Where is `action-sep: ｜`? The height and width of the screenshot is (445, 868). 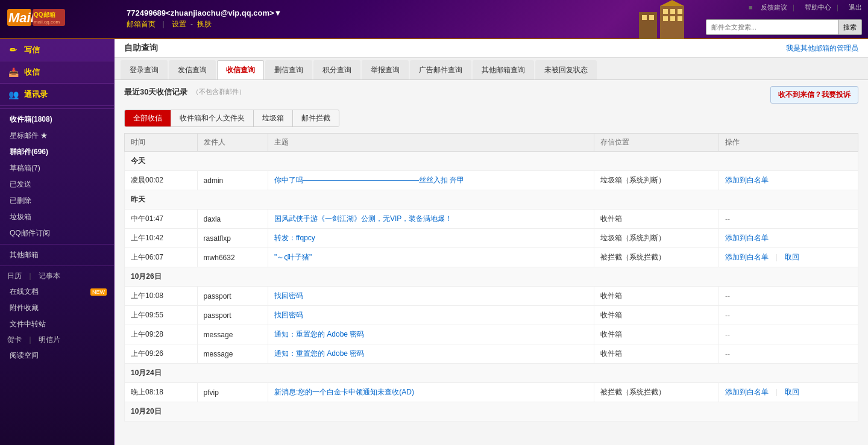
action-sep: ｜ is located at coordinates (776, 392).